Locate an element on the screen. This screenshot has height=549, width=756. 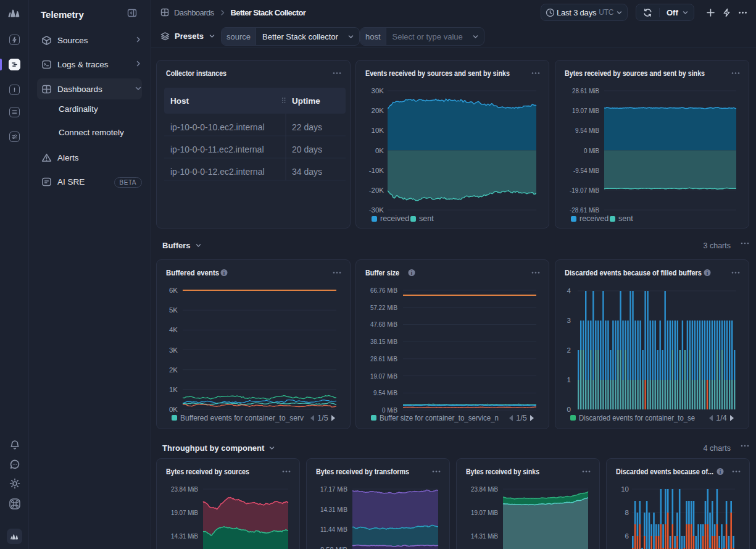
svg-text: 20K is located at coordinates (378, 111).